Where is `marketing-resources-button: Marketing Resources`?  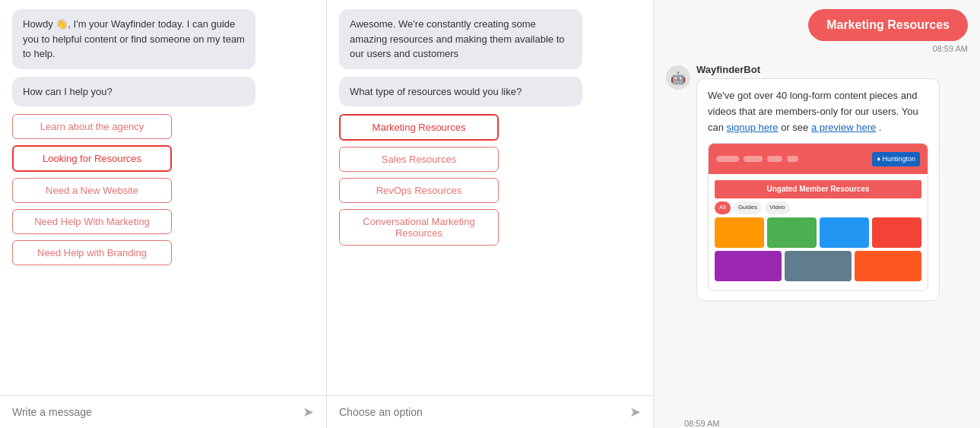
marketing-resources-button: Marketing Resources is located at coordinates (888, 25).